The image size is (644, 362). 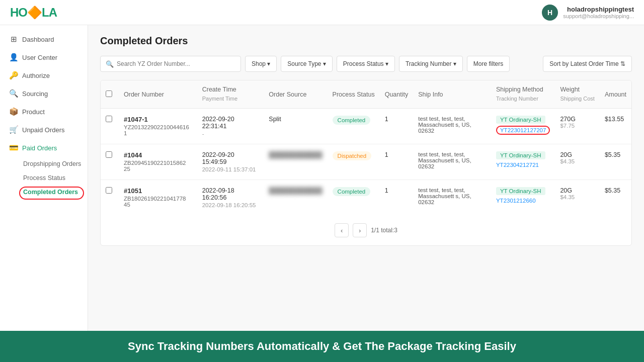 I want to click on user-email: support@holadropshipping..., so click(x=599, y=16).